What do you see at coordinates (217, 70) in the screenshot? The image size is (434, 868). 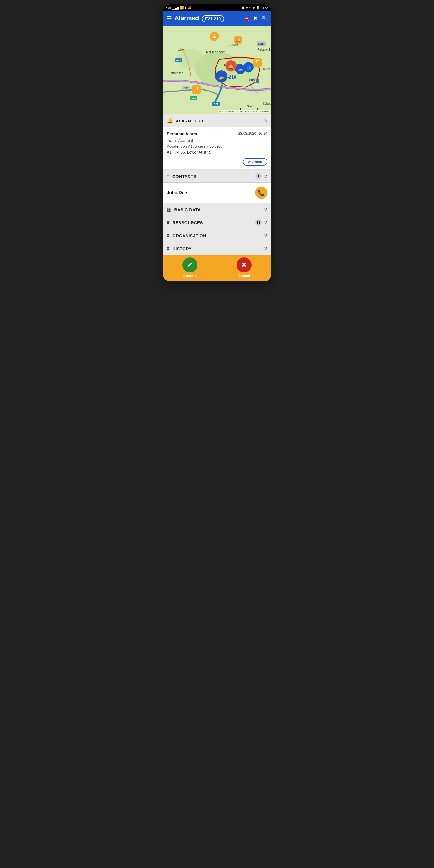 I see `map-container: zbach Neulengbach STEIN Rekawinkel Götzw…` at bounding box center [217, 70].